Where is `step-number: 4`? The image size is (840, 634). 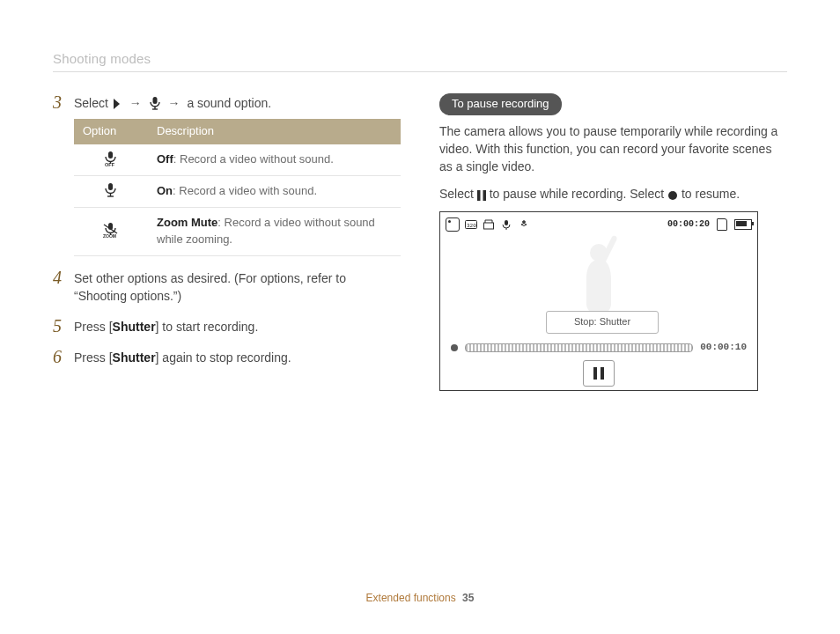 step-number: 4 is located at coordinates (59, 277).